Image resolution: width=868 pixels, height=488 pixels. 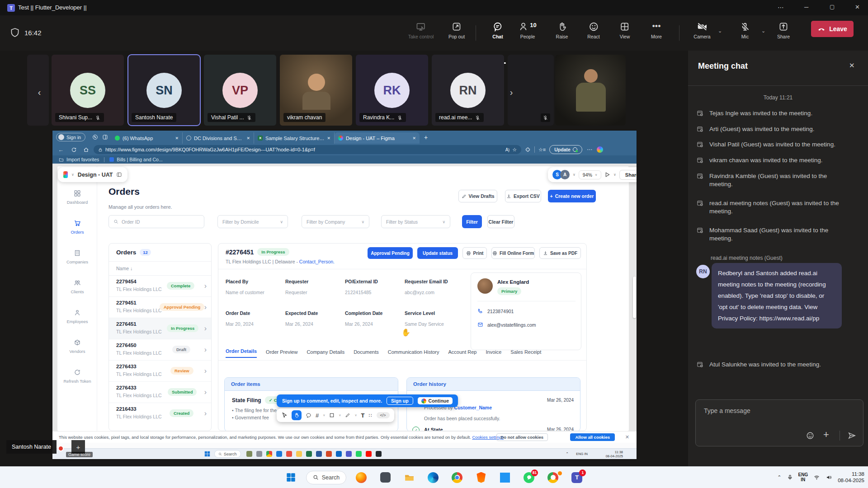 What do you see at coordinates (160, 268) in the screenshot?
I see `list-column-header: Name ↓` at bounding box center [160, 268].